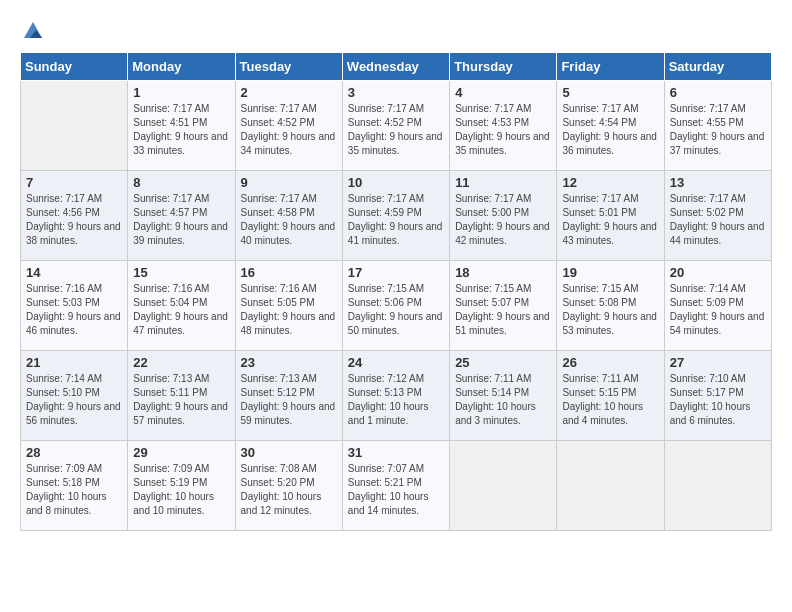 The height and width of the screenshot is (612, 792). I want to click on day-detail: Sunrise: 7:17 AMSunset: 4:52 PMDaylight:…, so click(289, 130).